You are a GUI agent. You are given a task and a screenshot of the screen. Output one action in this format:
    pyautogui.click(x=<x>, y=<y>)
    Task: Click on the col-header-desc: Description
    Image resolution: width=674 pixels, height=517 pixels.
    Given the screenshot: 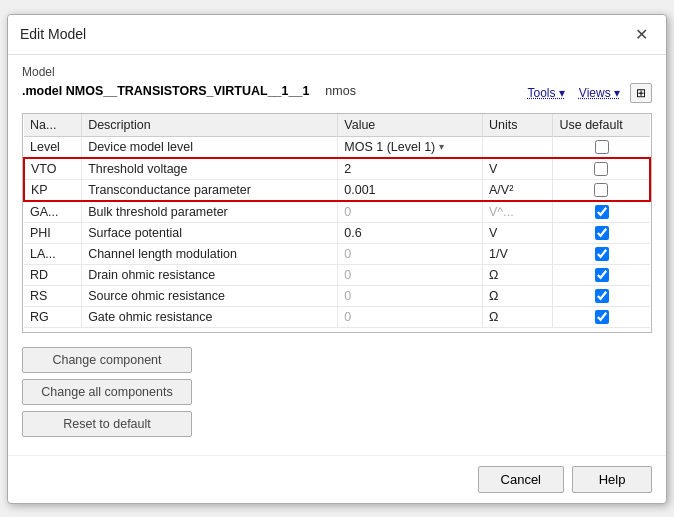 What is the action you would take?
    pyautogui.click(x=210, y=126)
    